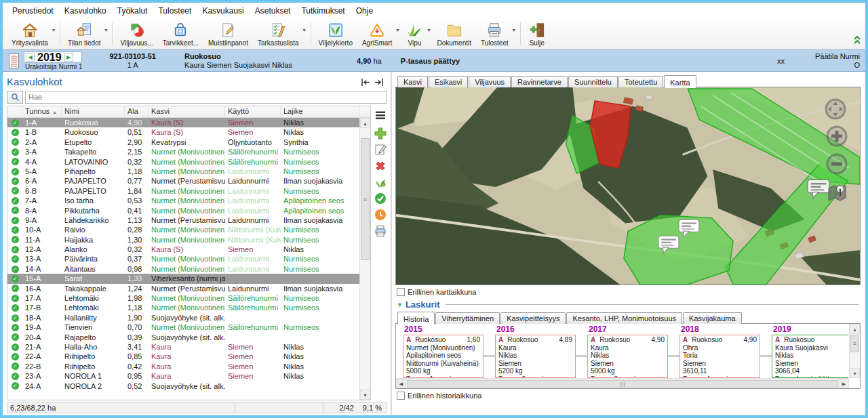 This screenshot has height=418, width=868. I want to click on toolbar-button-muistiinpanot: Muistiinpanot, so click(228, 34).